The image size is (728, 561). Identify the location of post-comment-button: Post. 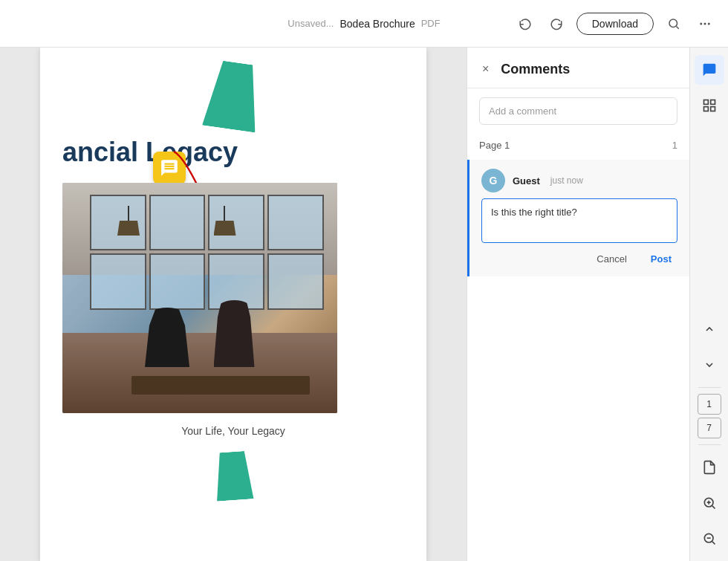
(661, 259).